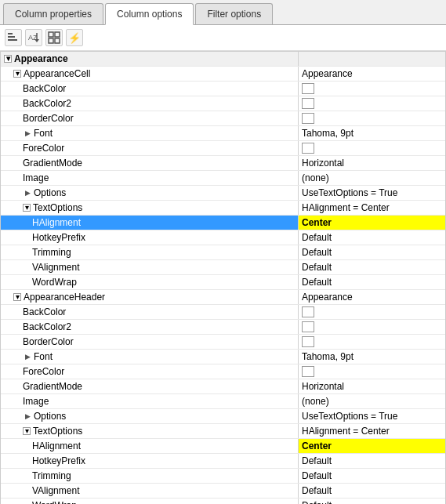  I want to click on appearance-header-name: ▾ AppearanceHeader, so click(150, 297).